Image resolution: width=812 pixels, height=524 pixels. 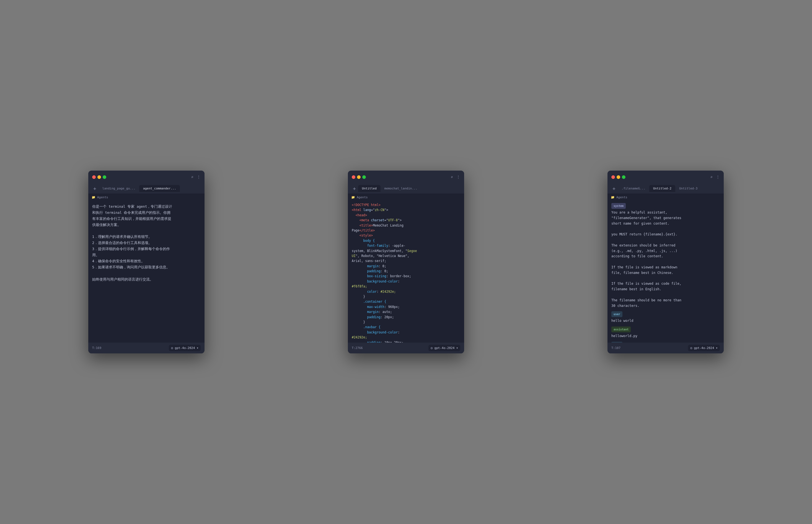 What do you see at coordinates (103, 197) in the screenshot?
I see `section-label-1: Agents` at bounding box center [103, 197].